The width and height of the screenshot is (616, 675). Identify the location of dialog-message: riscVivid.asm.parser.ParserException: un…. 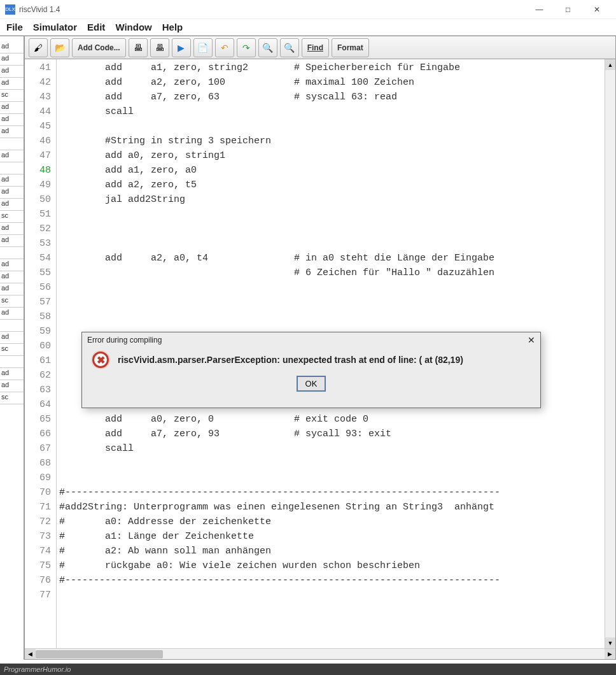
(290, 360).